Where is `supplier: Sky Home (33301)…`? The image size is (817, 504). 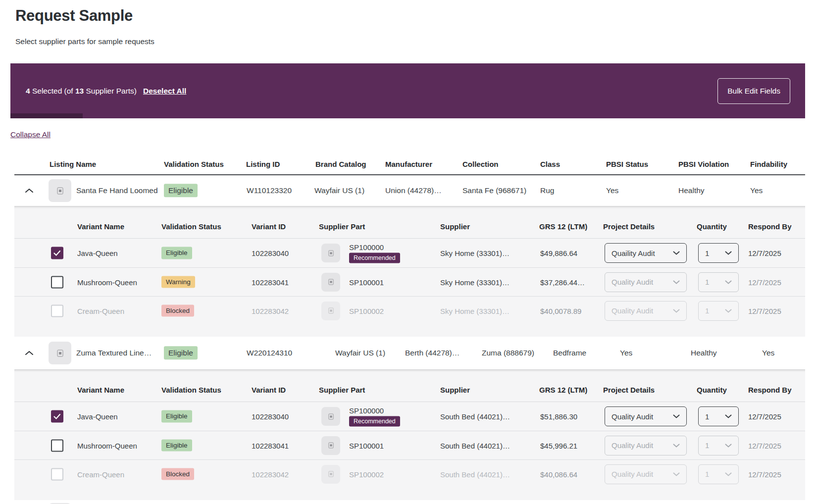 supplier: Sky Home (33301)… is located at coordinates (475, 253).